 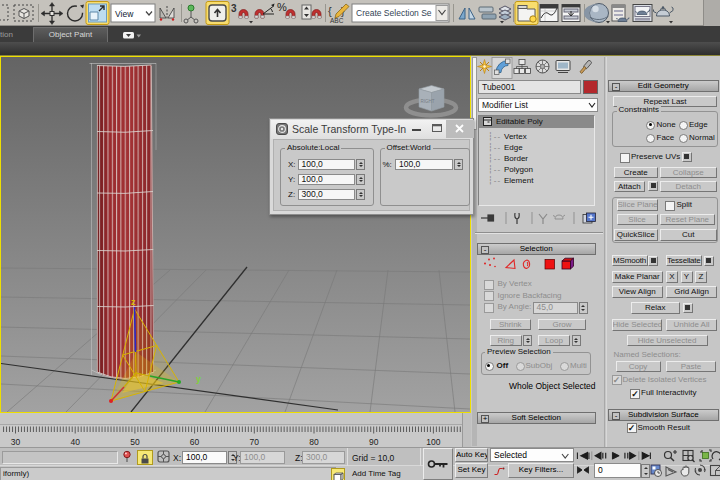 I want to click on svg-text: RIGHT, so click(x=428, y=102).